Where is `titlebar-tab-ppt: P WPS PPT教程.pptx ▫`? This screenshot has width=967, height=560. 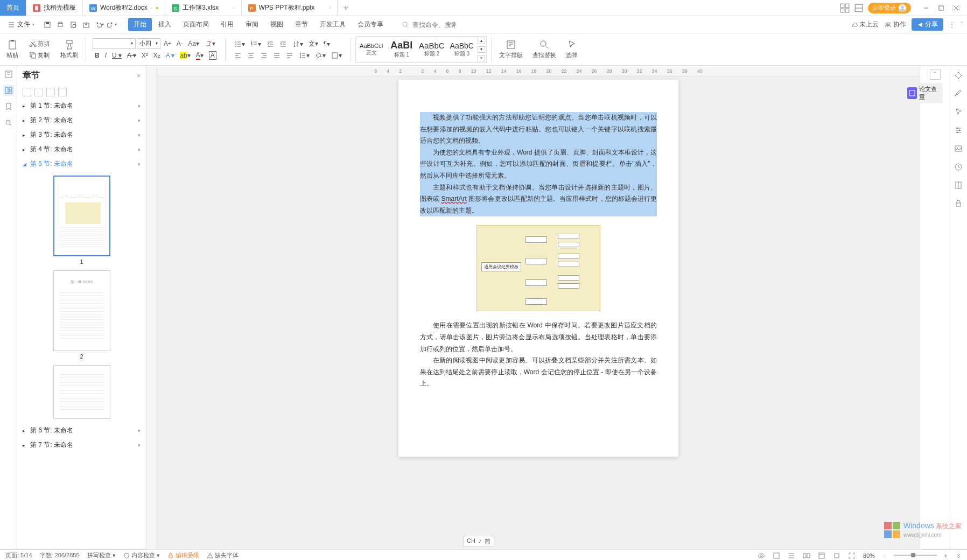
titlebar-tab-ppt: P WPS PPT教程.pptx ▫ is located at coordinates (290, 8).